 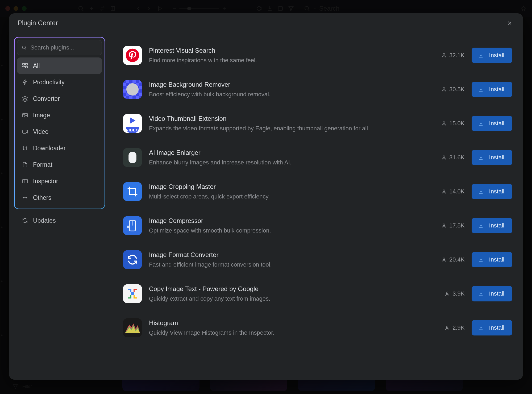 What do you see at coordinates (318, 55) in the screenshot?
I see `plugin-row: Pinterest Visual SearchFind more inspira…` at bounding box center [318, 55].